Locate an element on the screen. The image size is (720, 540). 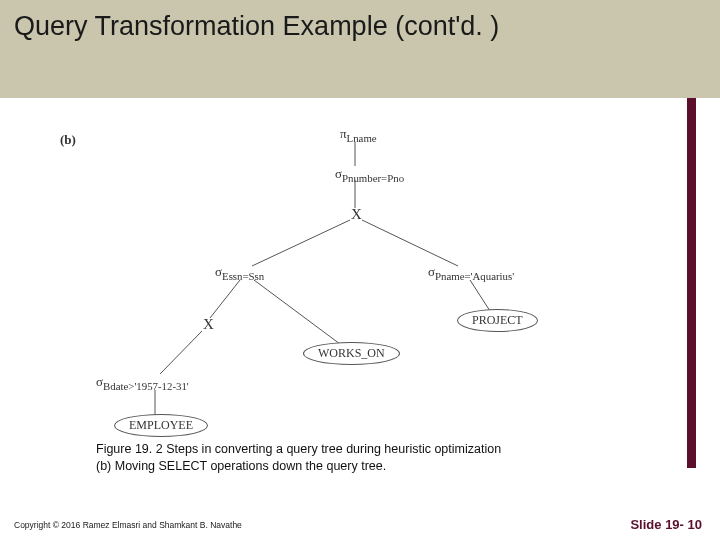
figure-caption: Figure 19. 2 Steps in converting a query… is located at coordinates (371, 458).